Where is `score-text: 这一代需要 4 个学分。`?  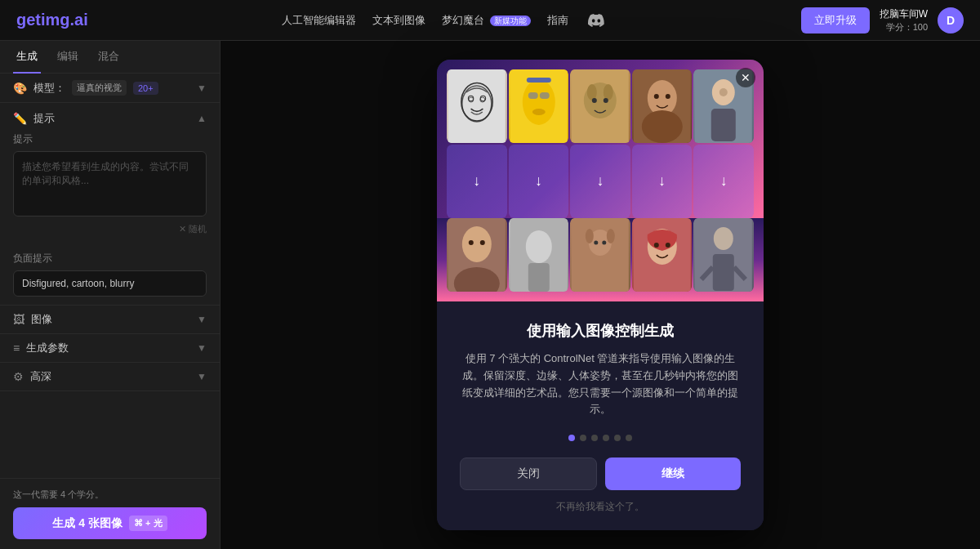 score-text: 这一代需要 4 个学分。 is located at coordinates (109, 495).